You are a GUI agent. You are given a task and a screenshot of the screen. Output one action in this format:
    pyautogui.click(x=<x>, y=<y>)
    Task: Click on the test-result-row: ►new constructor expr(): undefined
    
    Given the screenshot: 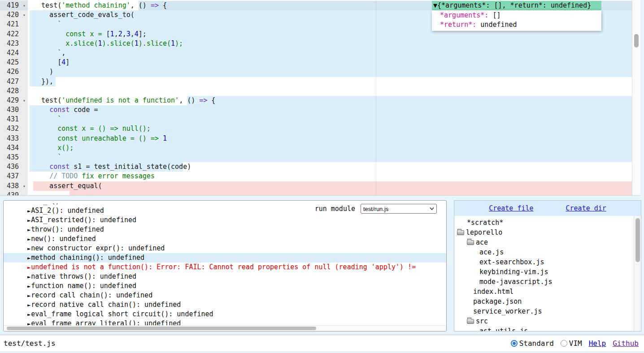 What is the action you would take?
    pyautogui.click(x=225, y=248)
    